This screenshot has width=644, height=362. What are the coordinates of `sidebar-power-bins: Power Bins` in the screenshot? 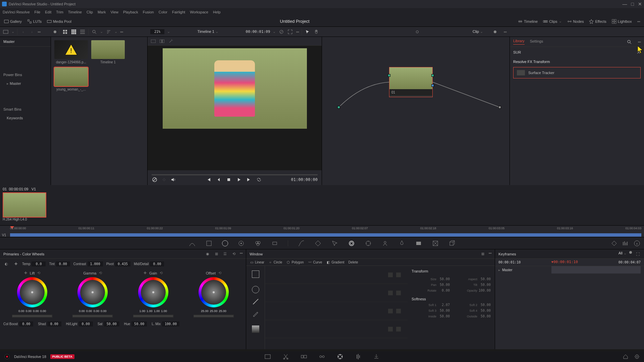 It's located at (25, 75).